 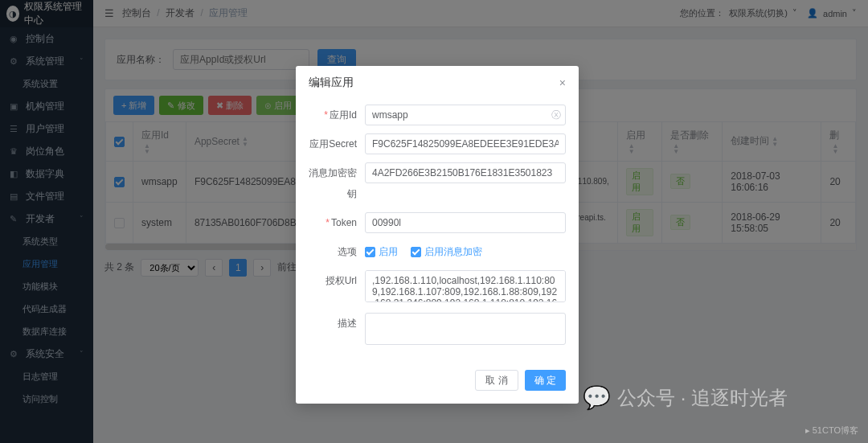 What do you see at coordinates (497, 380) in the screenshot?
I see `cancel-button: 取 消` at bounding box center [497, 380].